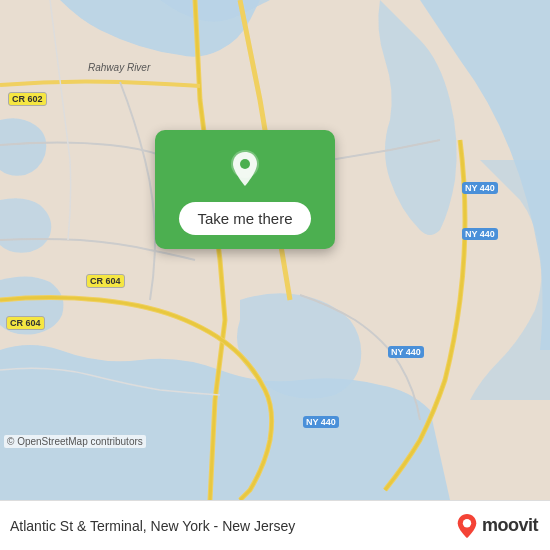 Image resolution: width=550 pixels, height=550 pixels. Describe the element at coordinates (245, 190) in the screenshot. I see `location-card: Take me there` at that location.